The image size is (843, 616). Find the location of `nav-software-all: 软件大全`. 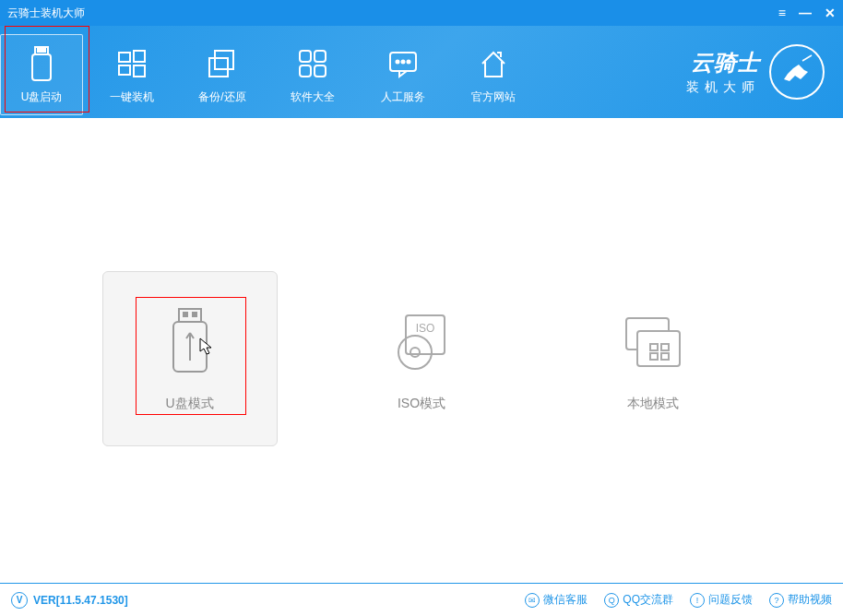

nav-software-all: 软件大全 is located at coordinates (313, 75).